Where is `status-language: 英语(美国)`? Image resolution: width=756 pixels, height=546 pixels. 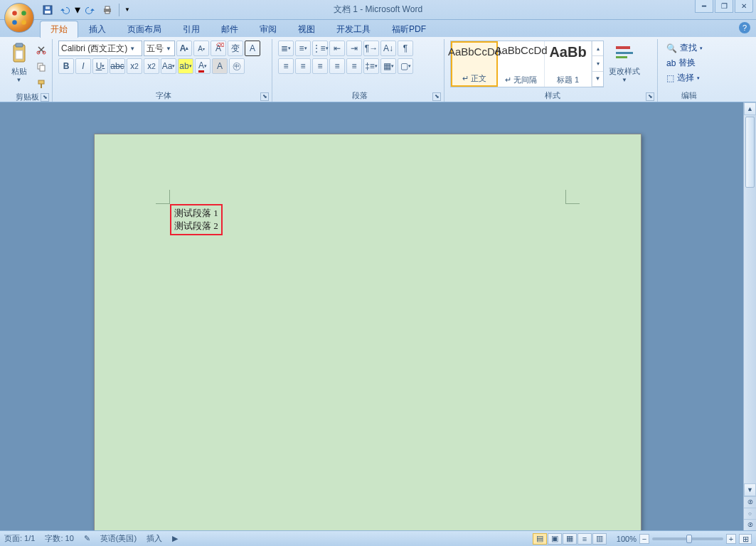
status-language: 英语(美国) is located at coordinates (118, 539).